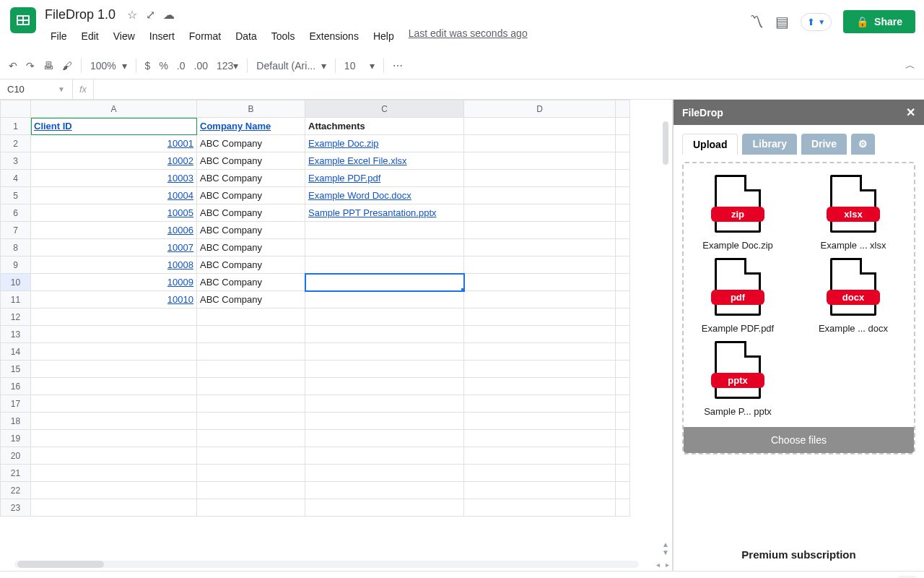 This screenshot has height=578, width=924. I want to click on cell-E3, so click(623, 161).